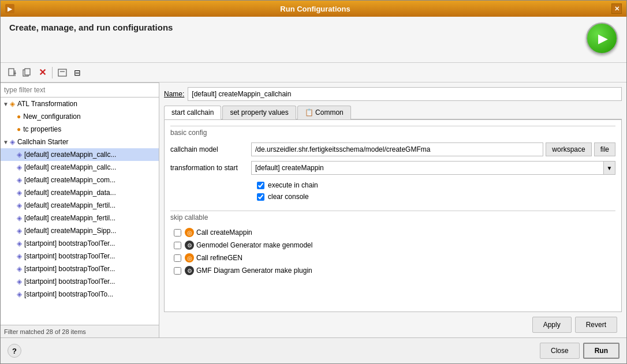  Describe the element at coordinates (6, 142) in the screenshot. I see `callchain-expander: ▼` at that location.